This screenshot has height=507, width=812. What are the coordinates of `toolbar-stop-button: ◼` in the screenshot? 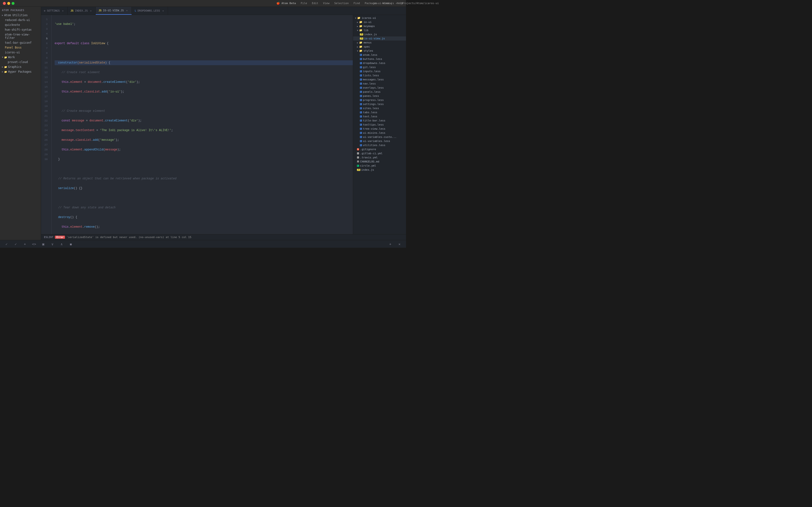 It's located at (71, 244).